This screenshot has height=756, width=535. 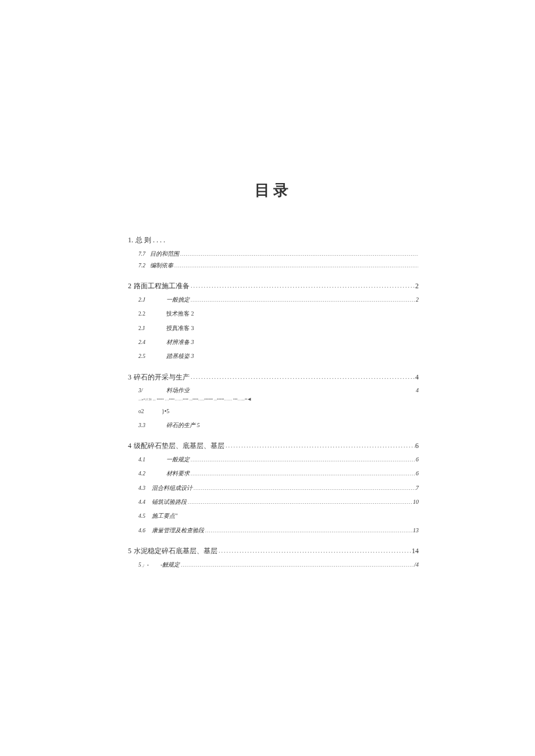 What do you see at coordinates (144, 460) in the screenshot?
I see `entry-number: 4.1` at bounding box center [144, 460].